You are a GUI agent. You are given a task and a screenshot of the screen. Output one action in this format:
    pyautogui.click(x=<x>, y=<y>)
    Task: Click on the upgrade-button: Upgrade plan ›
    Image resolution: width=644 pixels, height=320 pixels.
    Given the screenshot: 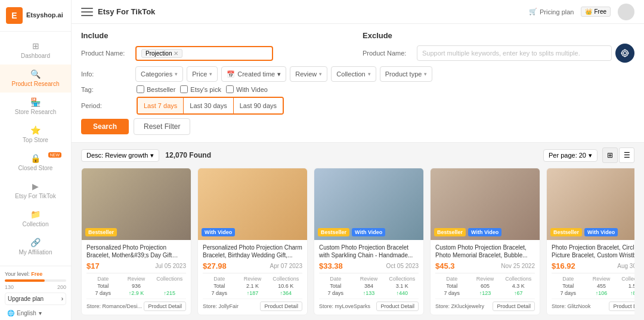 What is the action you would take?
    pyautogui.click(x=36, y=299)
    